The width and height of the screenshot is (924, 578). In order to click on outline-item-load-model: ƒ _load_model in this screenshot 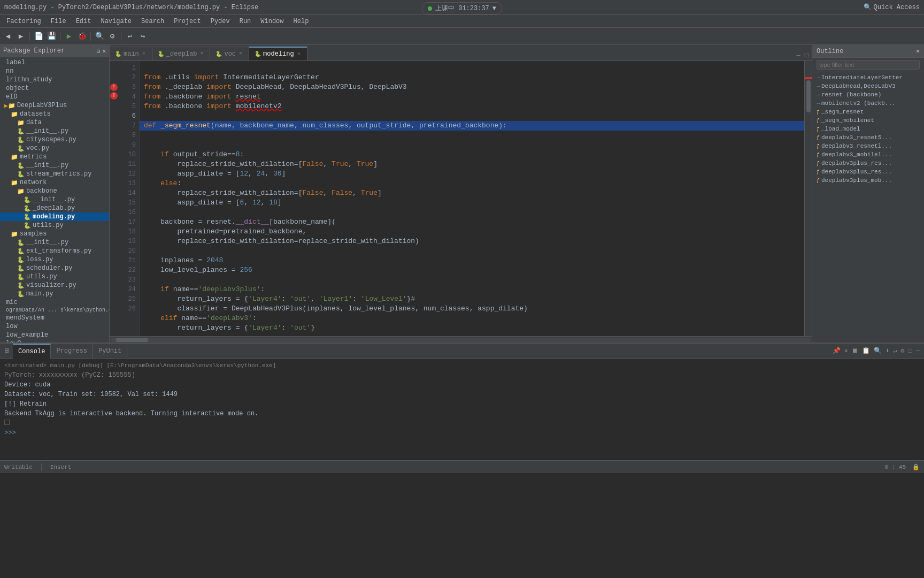, I will do `click(868, 129)`.